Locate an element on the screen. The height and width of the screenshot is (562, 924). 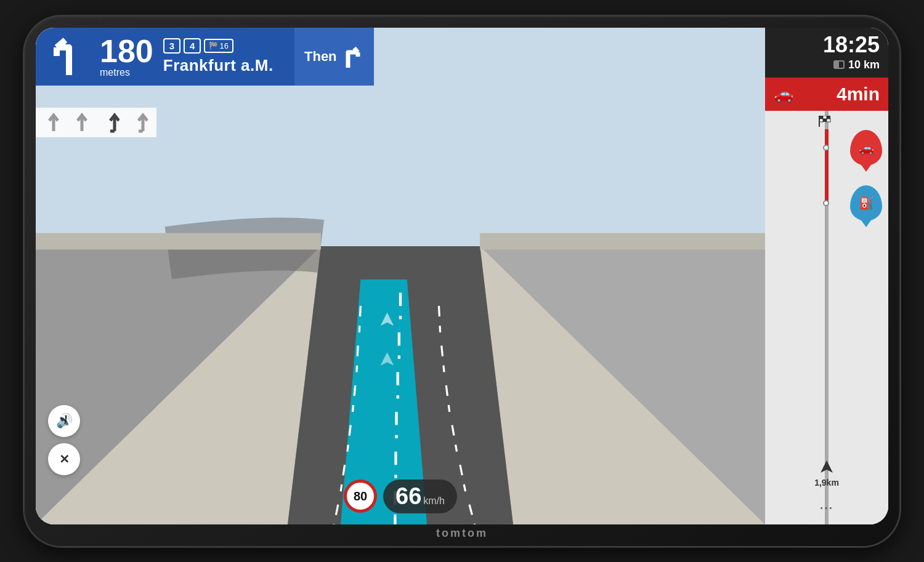
turn-arrow-icon is located at coordinates (69, 57).